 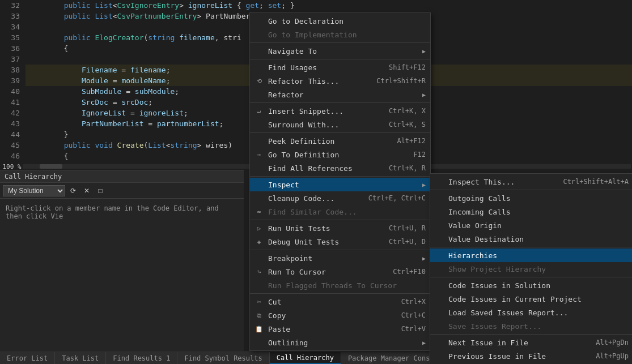 I want to click on submenu-arrow-refactor: ▶, so click(x=424, y=95).